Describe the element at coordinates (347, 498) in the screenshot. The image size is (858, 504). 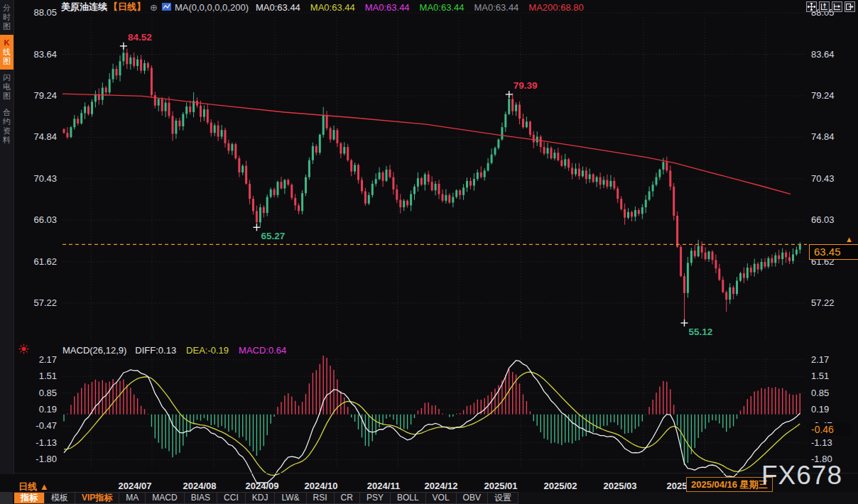
I see `indicator-tab-CR: CR` at that location.